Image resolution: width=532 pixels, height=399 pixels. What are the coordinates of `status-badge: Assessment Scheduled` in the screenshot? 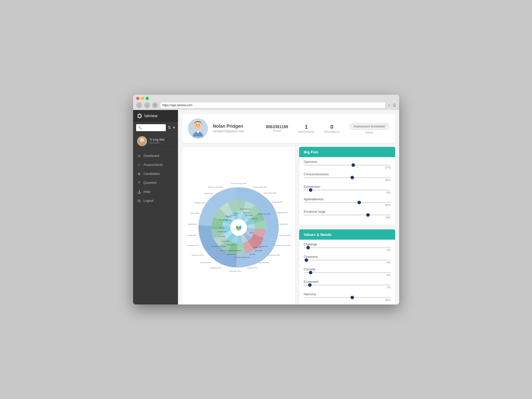 It's located at (369, 126).